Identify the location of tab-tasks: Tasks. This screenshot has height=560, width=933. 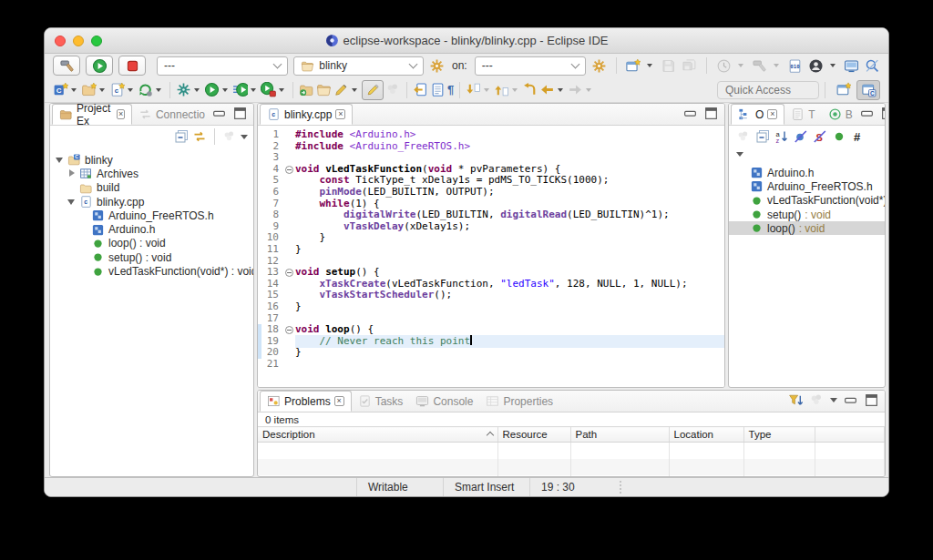
(381, 401).